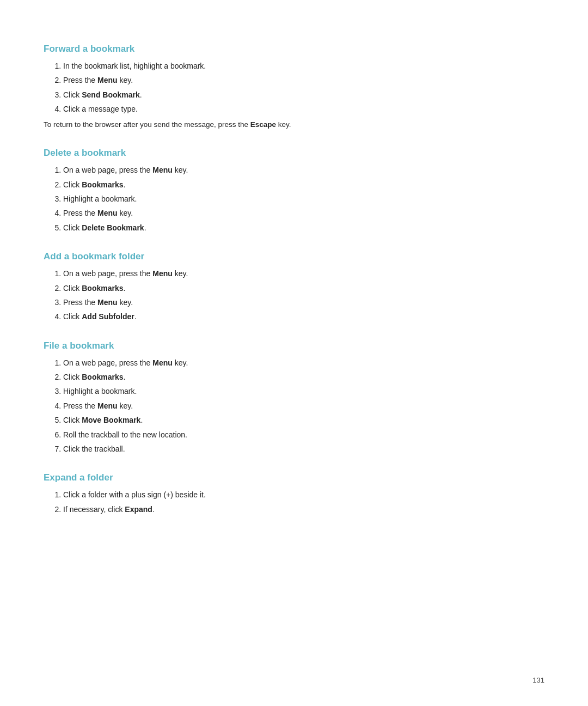  What do you see at coordinates (255, 228) in the screenshot?
I see `list-item: Click Delete Bookmark.` at bounding box center [255, 228].